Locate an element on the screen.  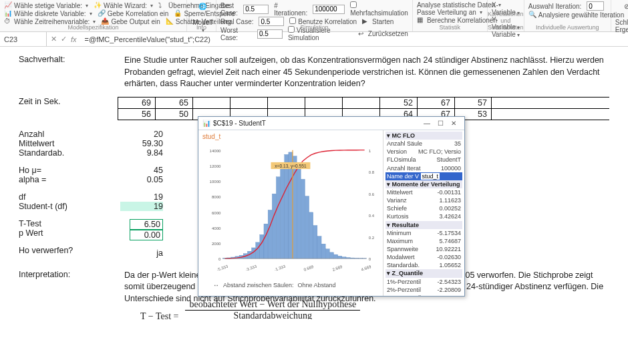
group-simulation: Simulation is located at coordinates (314, 27).